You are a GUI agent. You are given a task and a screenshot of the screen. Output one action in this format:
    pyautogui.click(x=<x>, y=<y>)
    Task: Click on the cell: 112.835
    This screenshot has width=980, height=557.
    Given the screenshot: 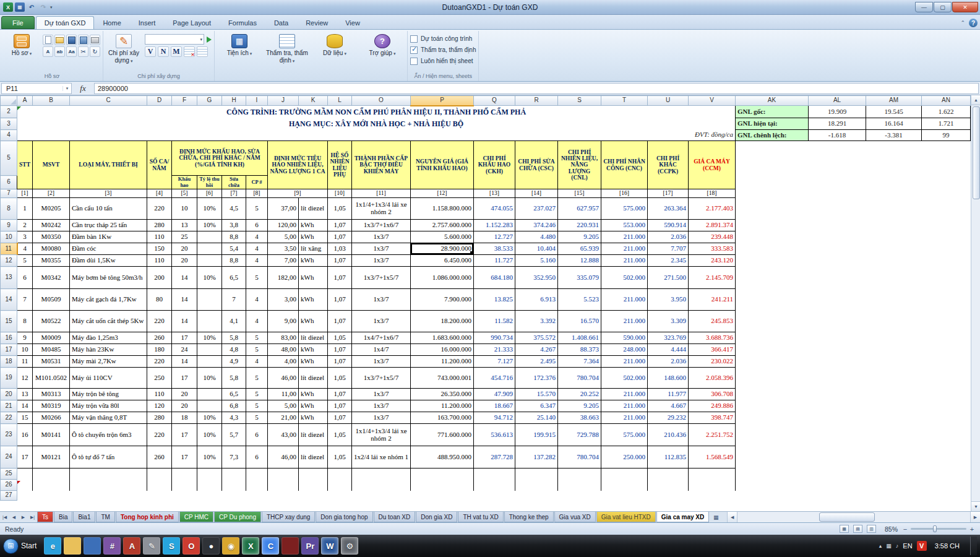 What is the action you would take?
    pyautogui.click(x=668, y=457)
    